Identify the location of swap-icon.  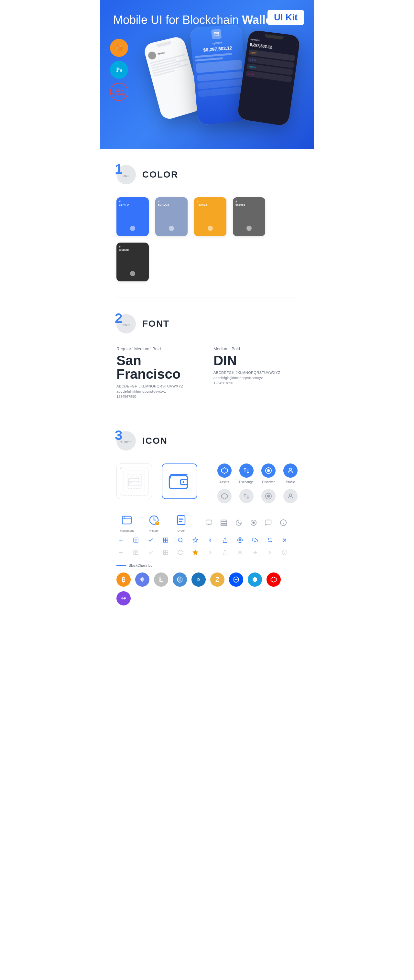
(270, 540).